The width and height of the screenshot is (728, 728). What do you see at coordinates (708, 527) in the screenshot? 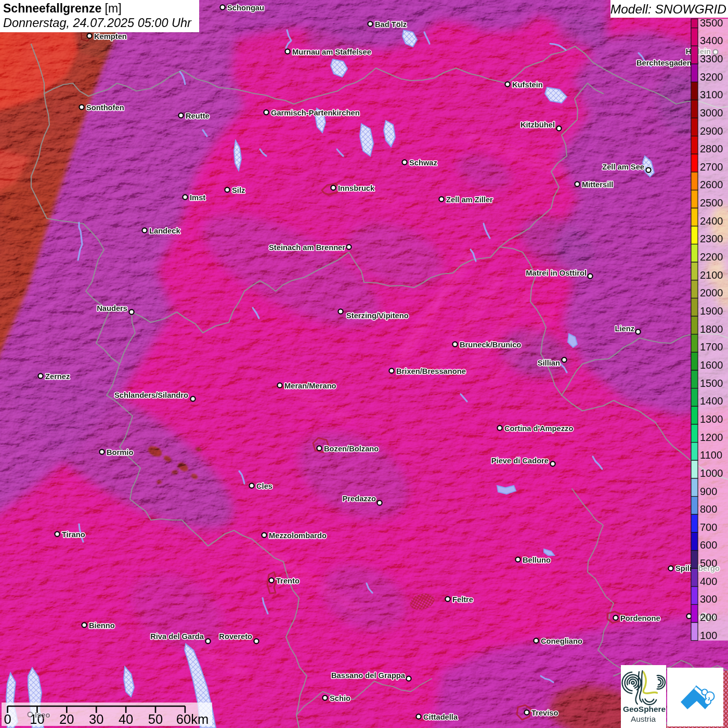
I see `svg-text: 700` at bounding box center [708, 527].